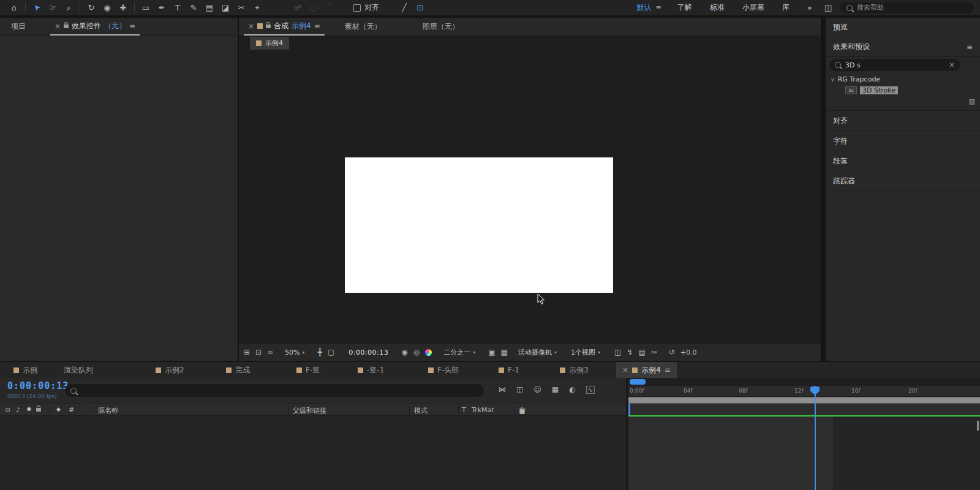 The height and width of the screenshot is (490, 980). Describe the element at coordinates (247, 352) in the screenshot. I see `comp-family-icon: ⊞` at that location.